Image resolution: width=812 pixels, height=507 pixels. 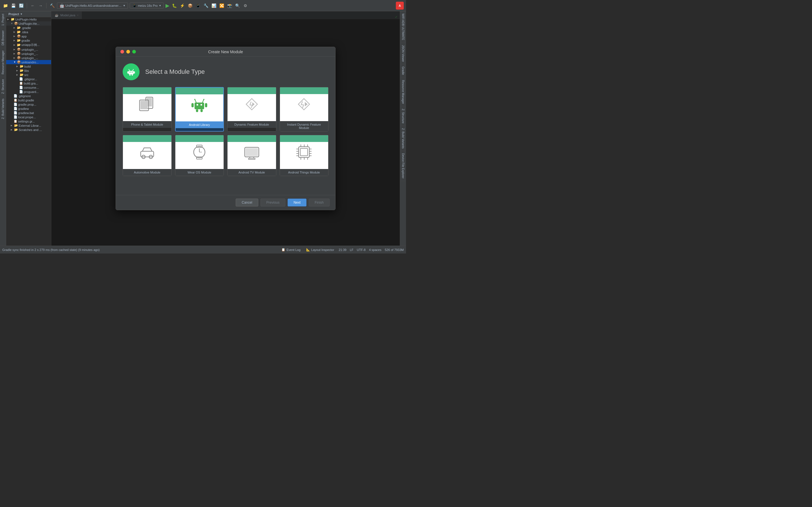 What do you see at coordinates (29, 27) in the screenshot?
I see `tree-item-gradle: ▶ 📂 .gradle` at bounding box center [29, 27].